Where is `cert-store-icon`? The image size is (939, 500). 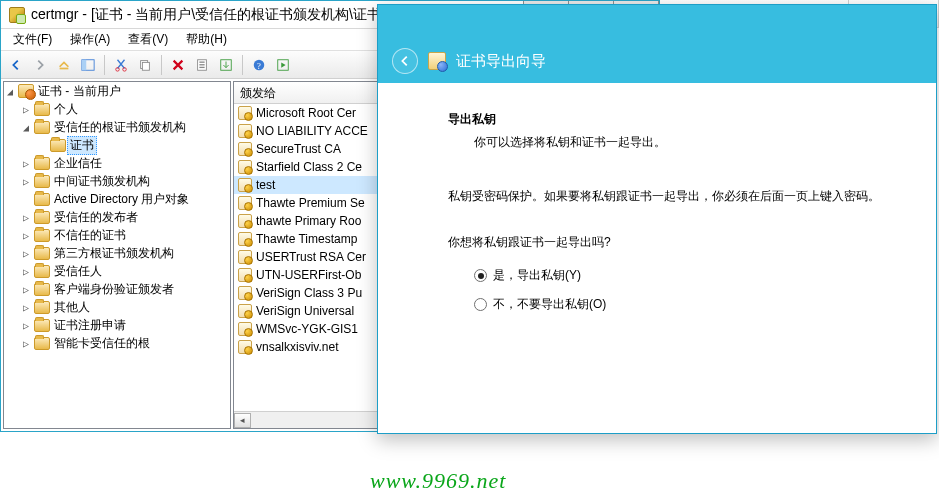 cert-store-icon is located at coordinates (26, 91).